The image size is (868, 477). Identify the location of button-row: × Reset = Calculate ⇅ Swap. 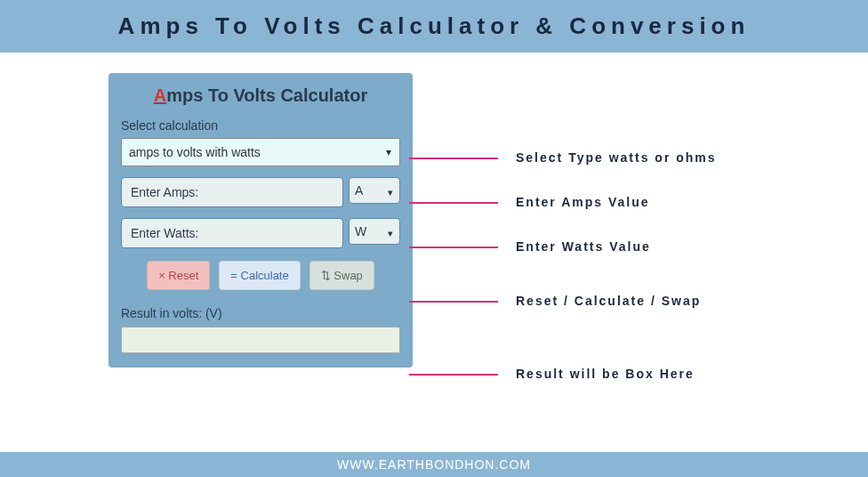
(261, 276).